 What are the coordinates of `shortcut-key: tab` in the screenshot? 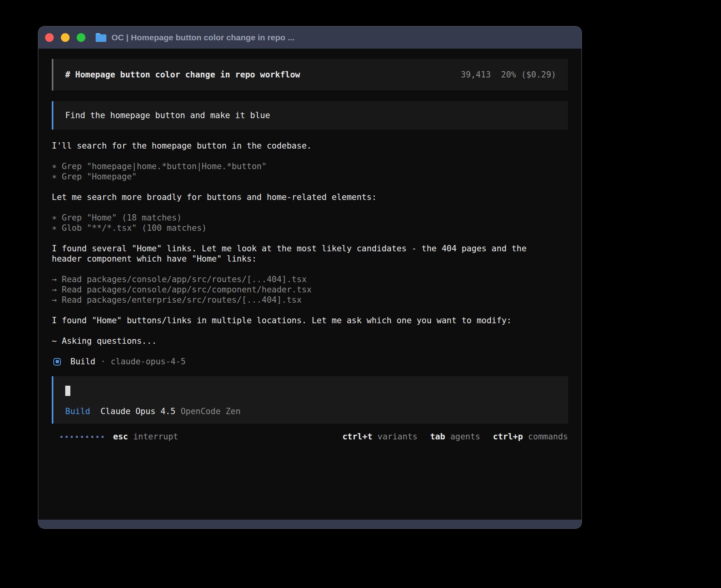 It's located at (438, 437).